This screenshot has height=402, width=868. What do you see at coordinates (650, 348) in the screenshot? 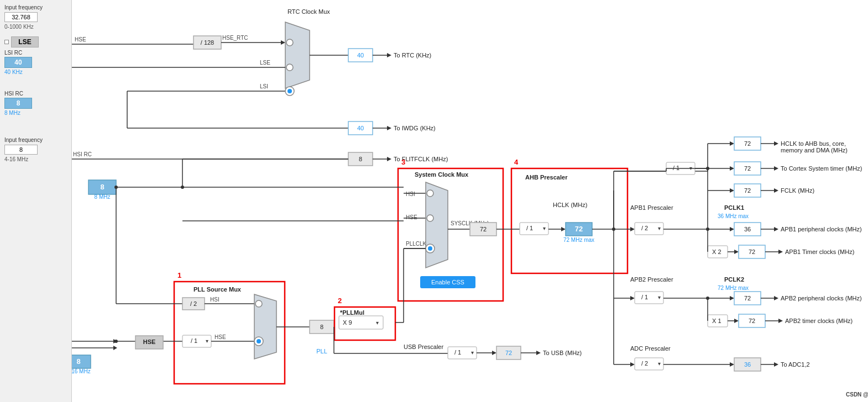
I see `adc-prescaler-label: ADC Prescaler` at bounding box center [650, 348].